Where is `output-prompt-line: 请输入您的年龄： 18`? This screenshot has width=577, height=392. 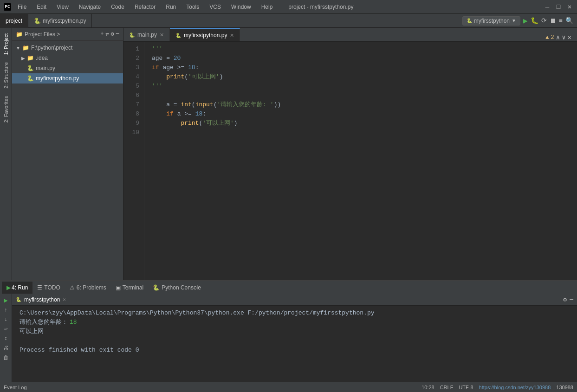
output-prompt-line: 请输入您的年龄： 18 is located at coordinates (294, 322).